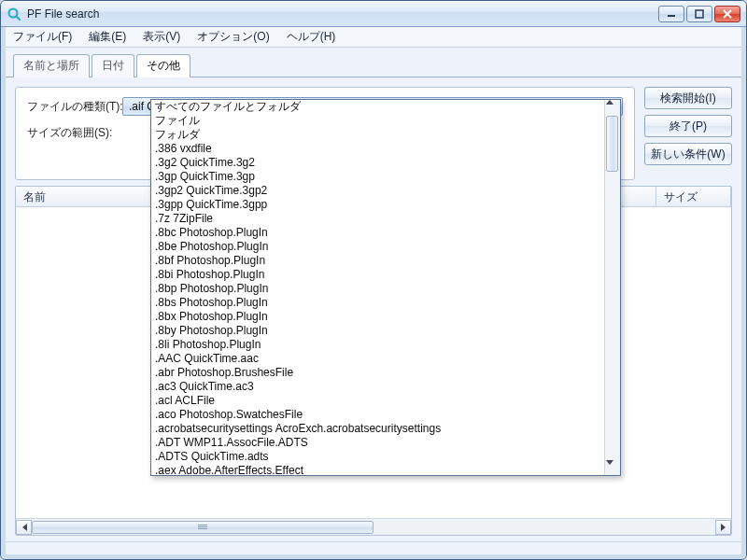 Image resolution: width=747 pixels, height=560 pixels. Describe the element at coordinates (377, 106) in the screenshot. I see `dropdown-option: すべてのファイルとフォルダ` at that location.